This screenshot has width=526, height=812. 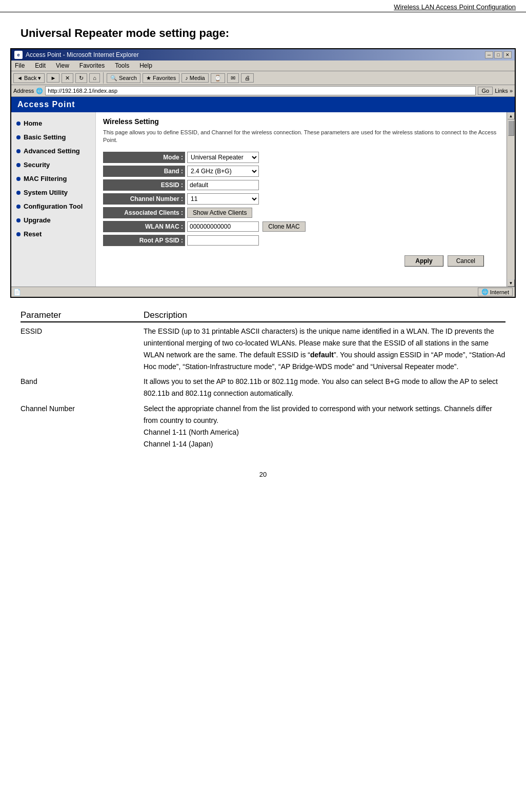 What do you see at coordinates (503, 91) in the screenshot?
I see `links-button: Links »` at bounding box center [503, 91].